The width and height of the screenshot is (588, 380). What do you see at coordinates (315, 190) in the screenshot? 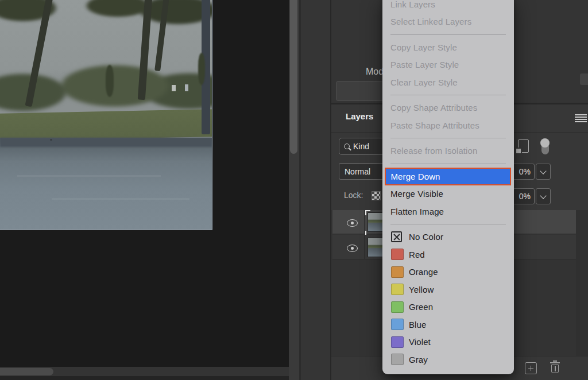
I see `panel-dock-strip` at bounding box center [315, 190].